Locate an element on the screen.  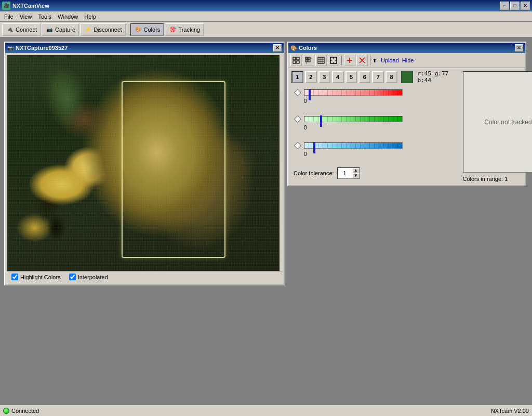
disconnect-icon: ⚡ is located at coordinates (88, 30).